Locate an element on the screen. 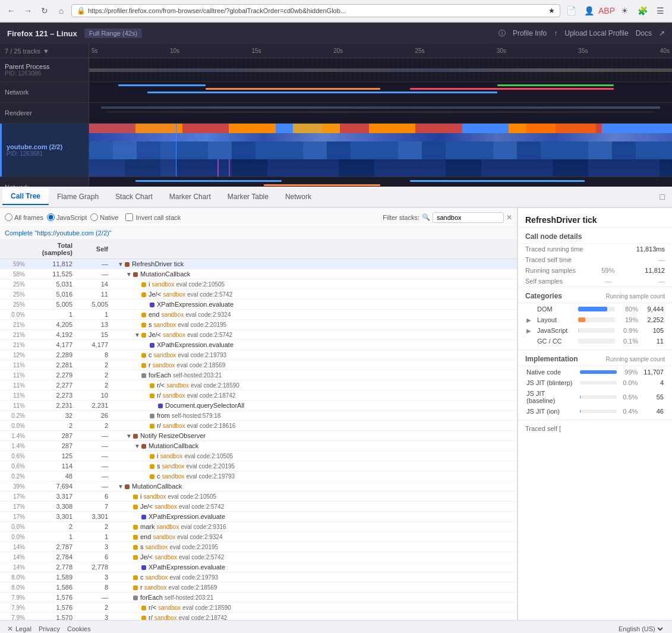  tab-network: Network is located at coordinates (298, 197).